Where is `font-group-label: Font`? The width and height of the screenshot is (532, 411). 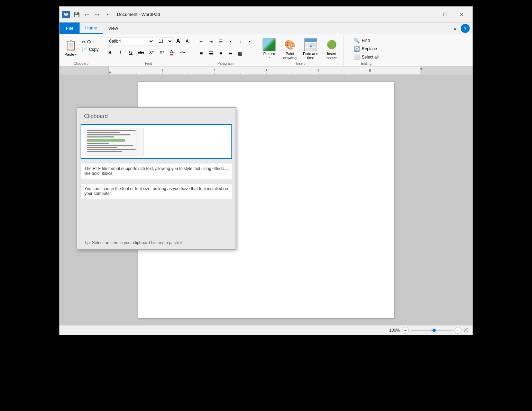
font-group-label: Font is located at coordinates (148, 64).